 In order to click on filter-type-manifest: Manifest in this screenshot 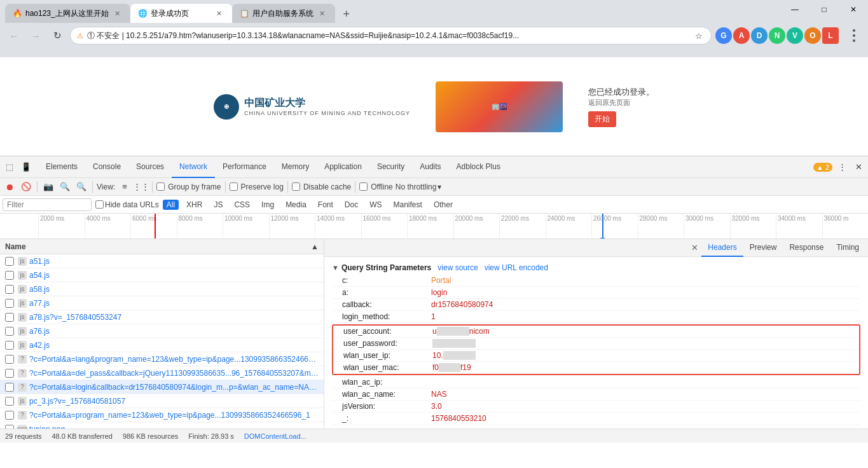, I will do `click(408, 205)`.